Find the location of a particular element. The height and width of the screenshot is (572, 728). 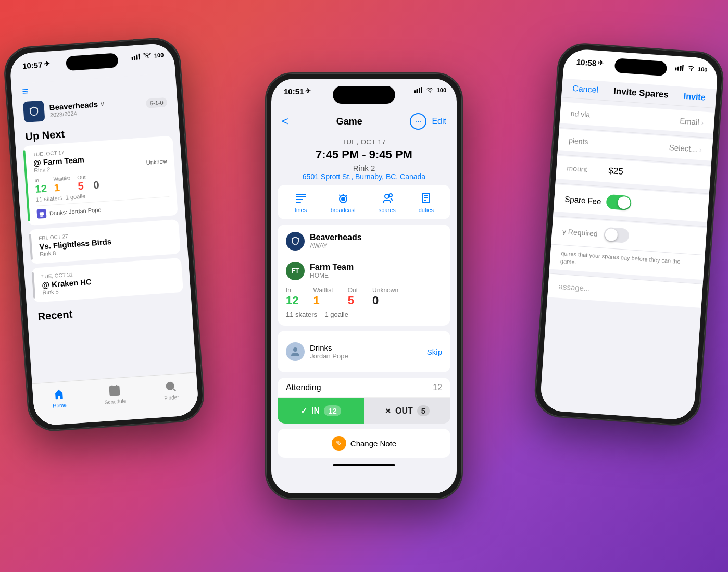

game-card-3: TUE, OCT 31 @ Kraken HC Rink 5 is located at coordinates (107, 280).